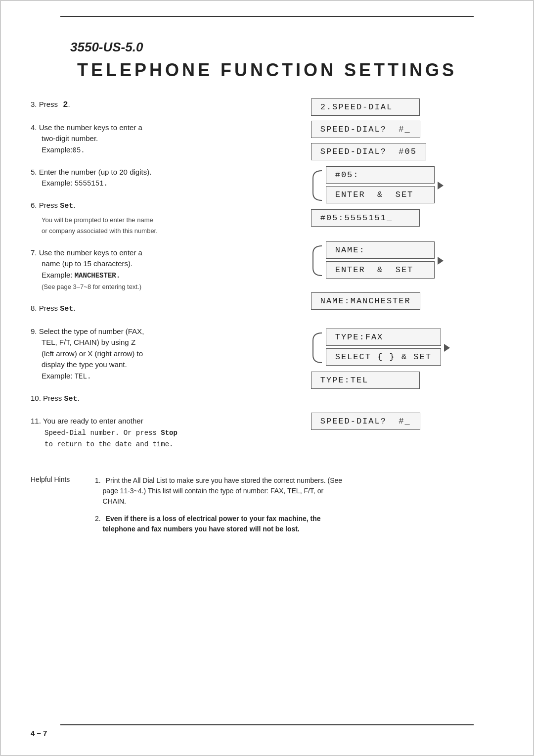 The width and height of the screenshot is (534, 756). Describe the element at coordinates (161, 399) in the screenshot. I see `step-10: 10. Press Set.` at that location.